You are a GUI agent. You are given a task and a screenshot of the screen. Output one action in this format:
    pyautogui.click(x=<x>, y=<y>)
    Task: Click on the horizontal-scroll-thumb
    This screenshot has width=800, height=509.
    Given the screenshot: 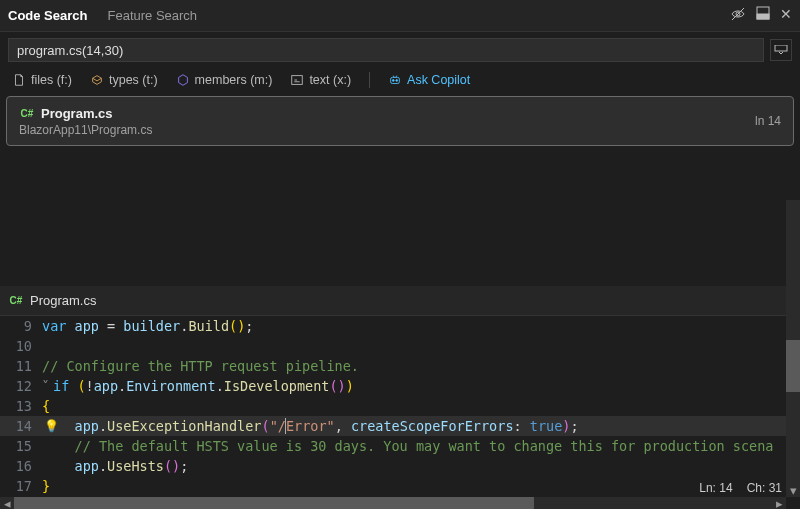 What is the action you would take?
    pyautogui.click(x=274, y=503)
    